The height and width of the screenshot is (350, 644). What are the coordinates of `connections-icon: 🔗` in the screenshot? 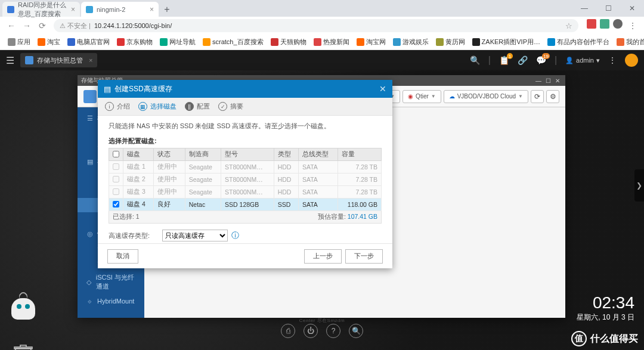 It's located at (522, 60).